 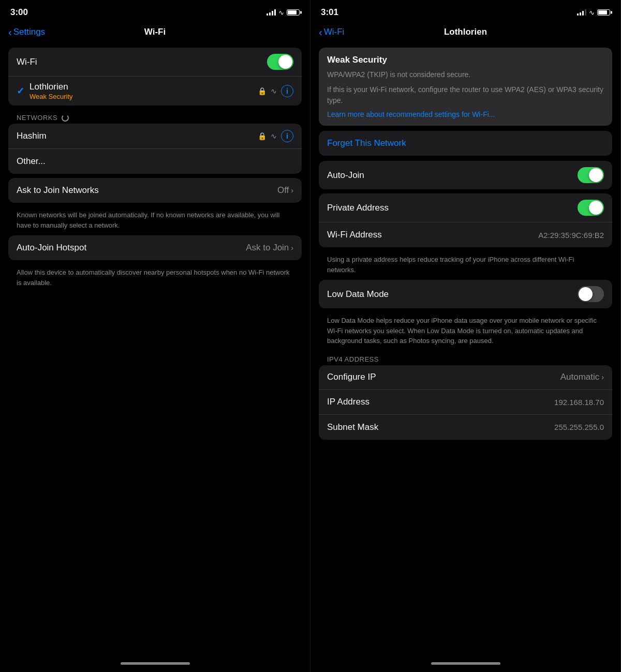 What do you see at coordinates (155, 91) in the screenshot?
I see `connected-network-row: ✓ Lothlorien Weak Security 🔒 ∿ i` at bounding box center [155, 91].